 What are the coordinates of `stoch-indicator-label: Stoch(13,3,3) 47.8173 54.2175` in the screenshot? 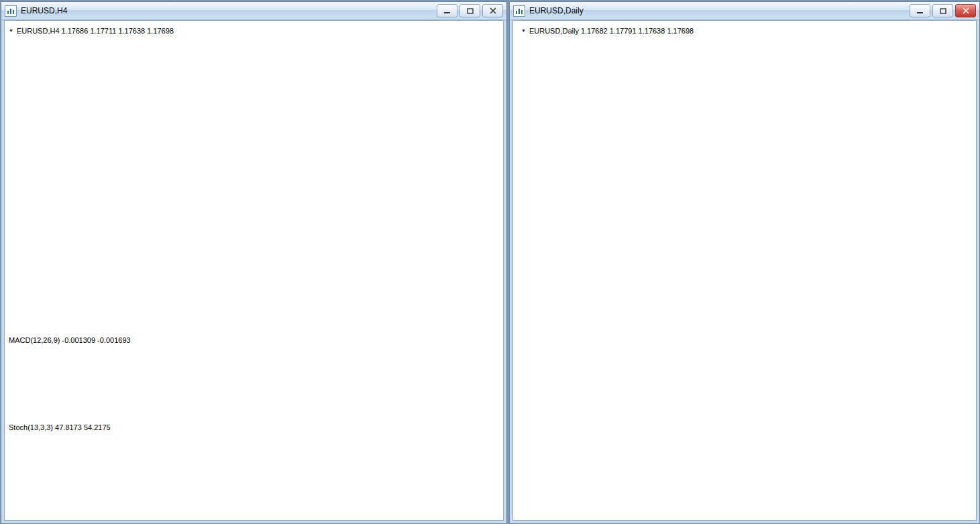 It's located at (60, 427).